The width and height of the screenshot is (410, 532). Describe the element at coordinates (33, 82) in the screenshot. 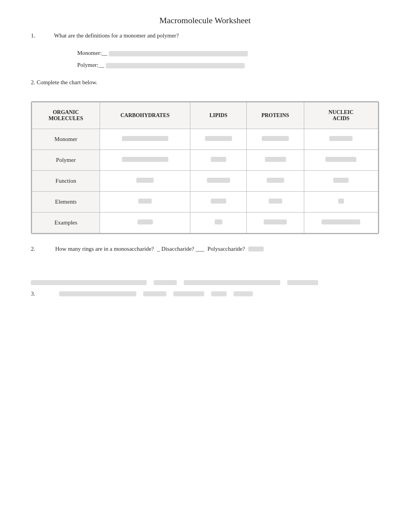

I see `q2-chart-label: 2.` at that location.